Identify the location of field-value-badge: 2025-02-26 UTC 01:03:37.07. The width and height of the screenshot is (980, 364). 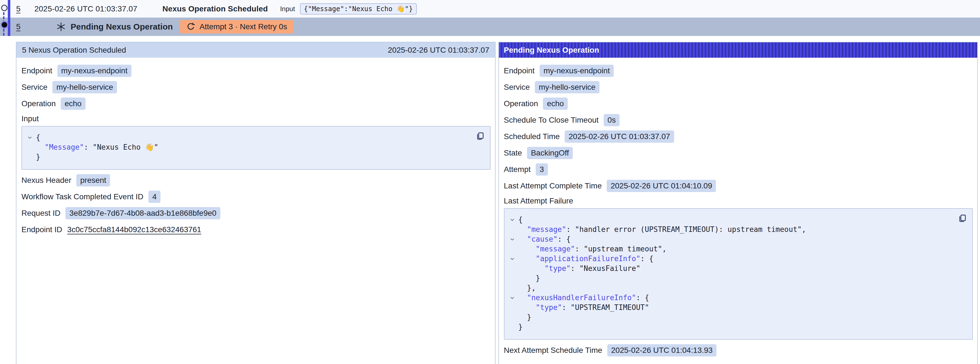
(619, 137).